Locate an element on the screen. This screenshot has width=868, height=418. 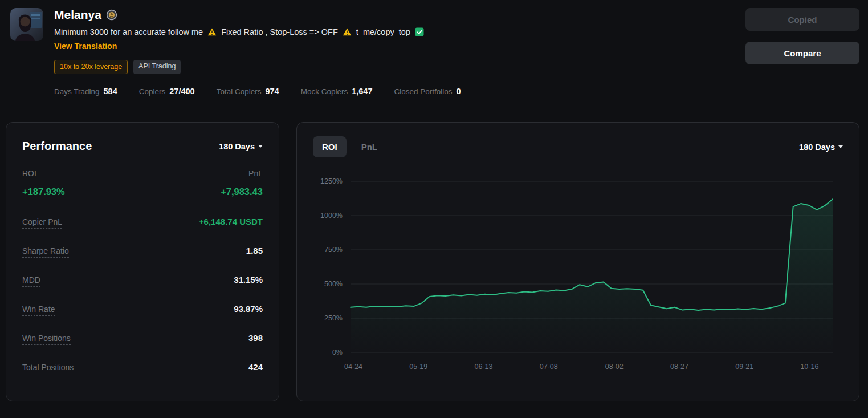
stat-label: Total Copiers is located at coordinates (239, 92).